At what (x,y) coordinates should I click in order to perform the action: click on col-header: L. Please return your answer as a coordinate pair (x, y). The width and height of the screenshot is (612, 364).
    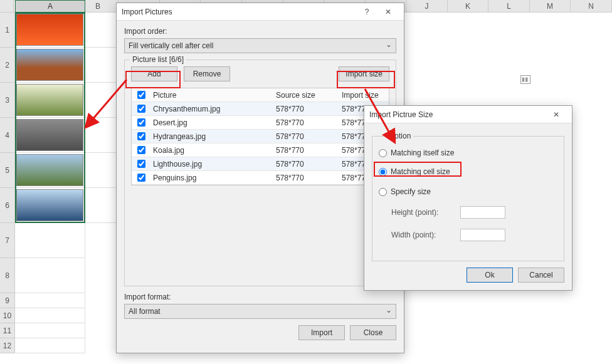
    Looking at the image, I should click on (509, 6).